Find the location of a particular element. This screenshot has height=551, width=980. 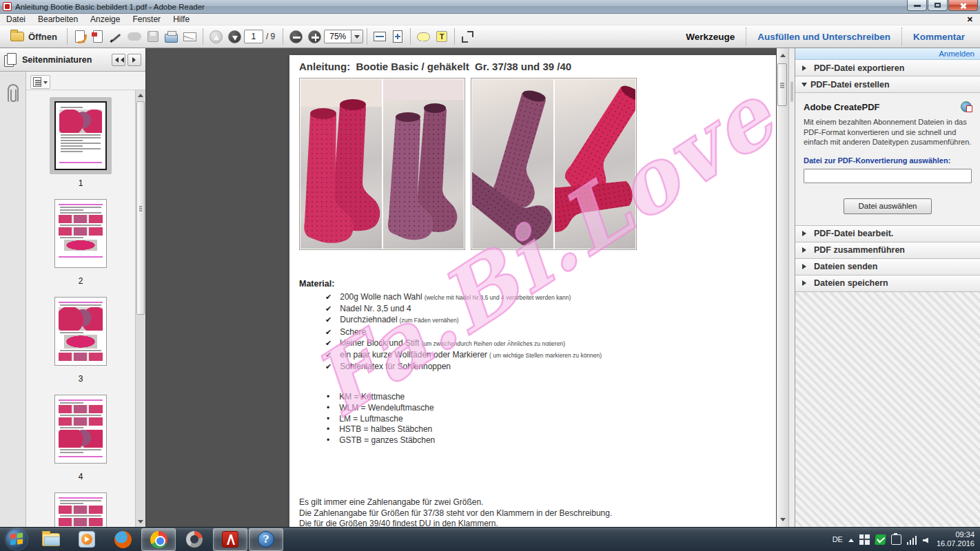

section-pdf-edit: PDF-Datei bearbeit. is located at coordinates (888, 234).